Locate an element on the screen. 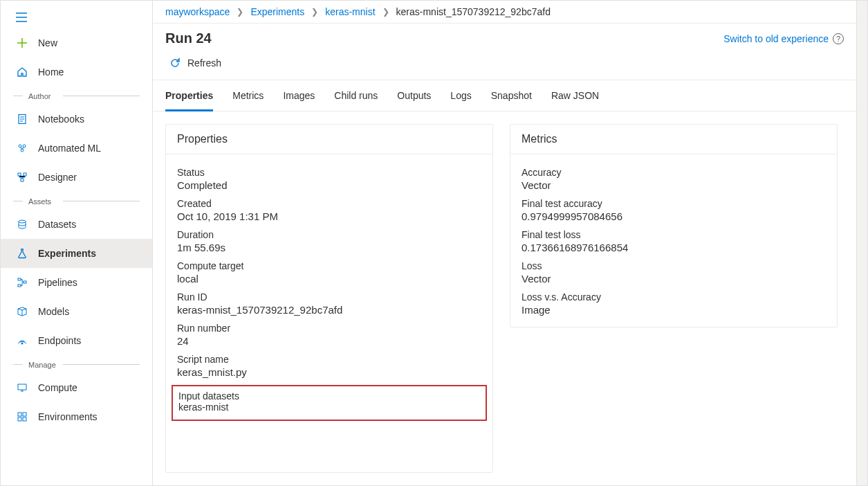 The image size is (868, 486). compute-icon is located at coordinates (22, 388).